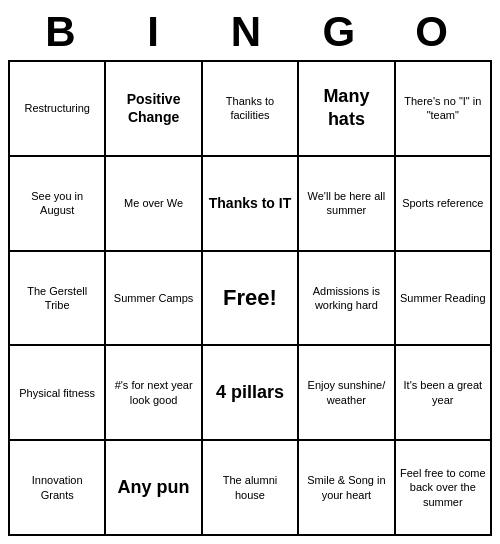 The image size is (500, 544). Describe the element at coordinates (58, 204) in the screenshot. I see `bingo-cell: See you in August` at that location.